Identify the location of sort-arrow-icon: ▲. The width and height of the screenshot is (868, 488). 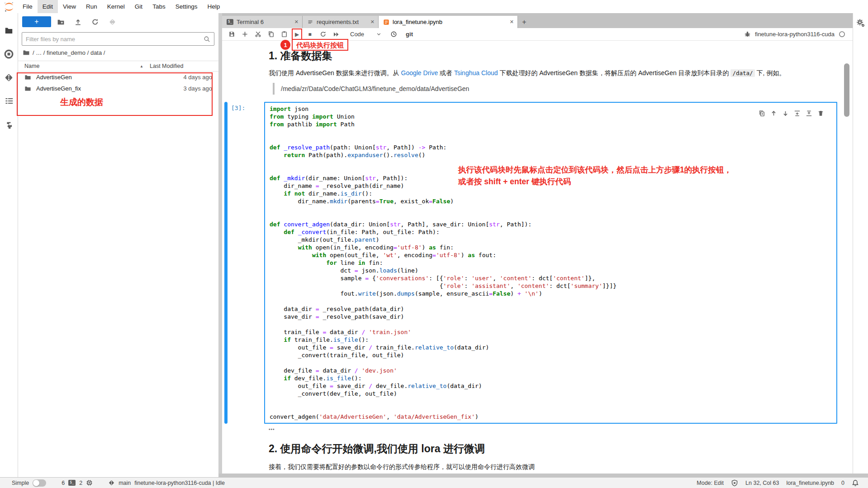
(145, 66).